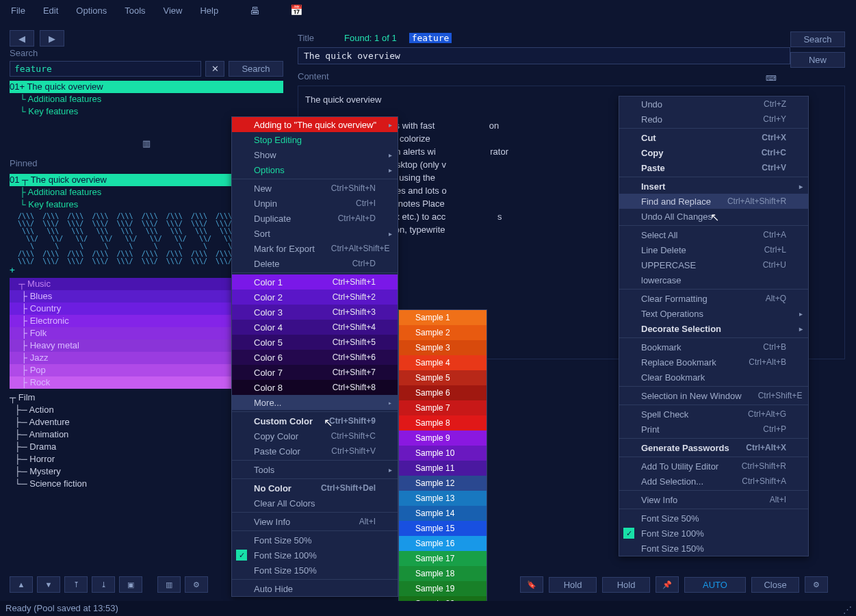 The width and height of the screenshot is (856, 616). What do you see at coordinates (22, 38) in the screenshot?
I see `prev-button: ◀` at bounding box center [22, 38].